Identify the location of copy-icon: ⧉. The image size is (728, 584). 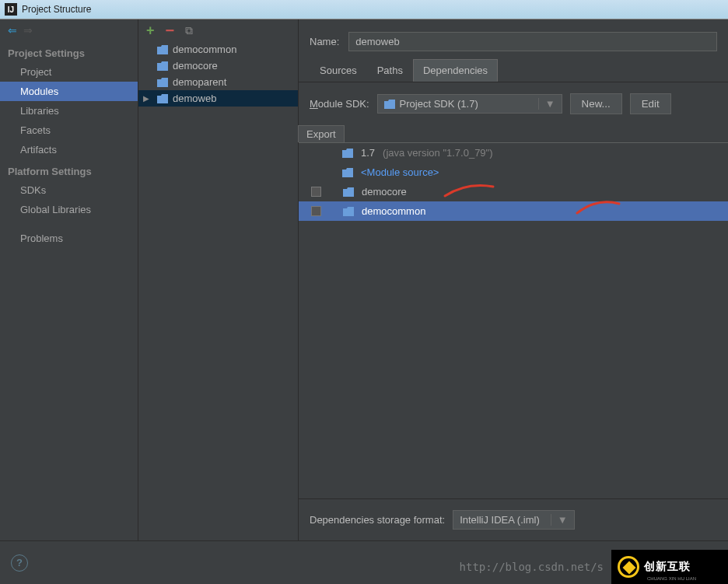
(189, 31).